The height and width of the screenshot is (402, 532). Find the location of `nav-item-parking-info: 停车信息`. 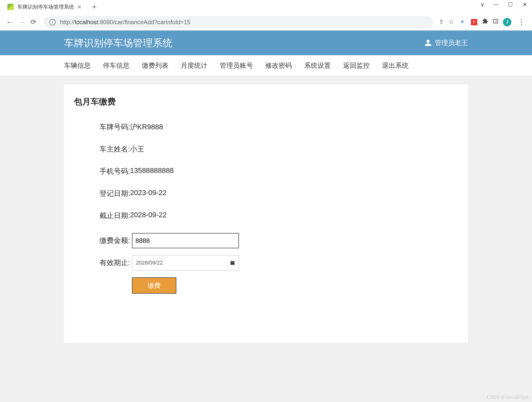

nav-item-parking-info: 停车信息 is located at coordinates (116, 66).